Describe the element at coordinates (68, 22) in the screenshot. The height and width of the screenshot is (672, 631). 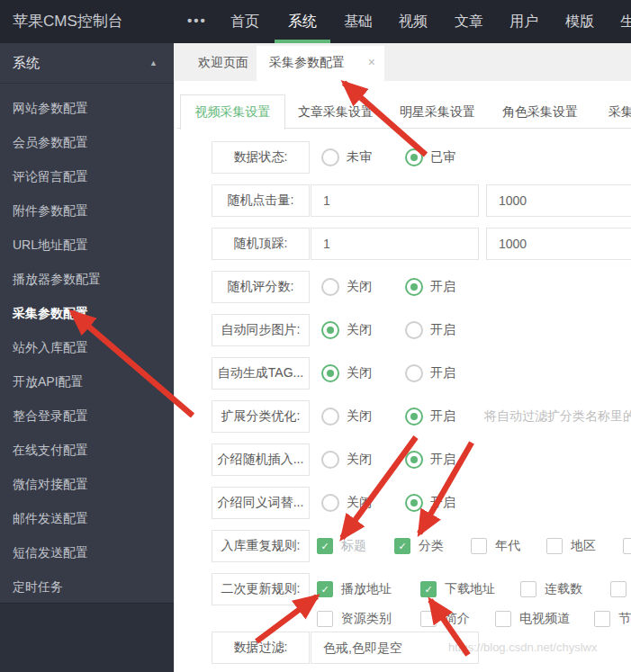
I see `app-logo: 苹果CMS控制台` at that location.